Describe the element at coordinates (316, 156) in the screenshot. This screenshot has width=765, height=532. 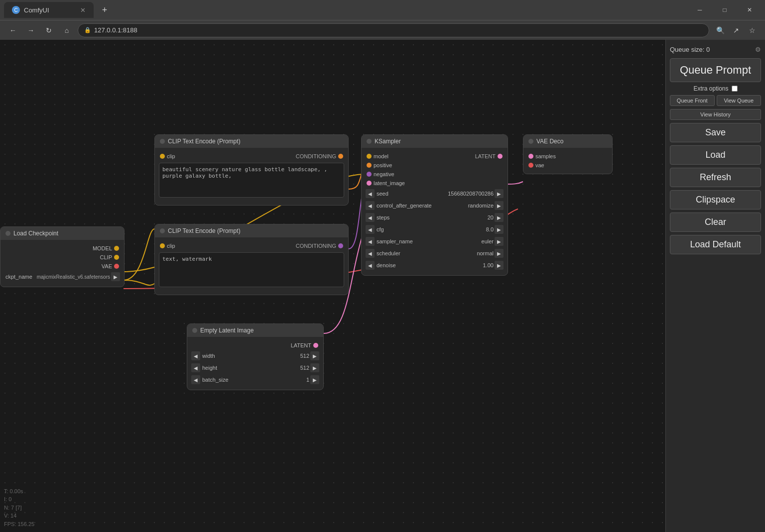
I see `clip1-output-label: CONDITIONING` at that location.